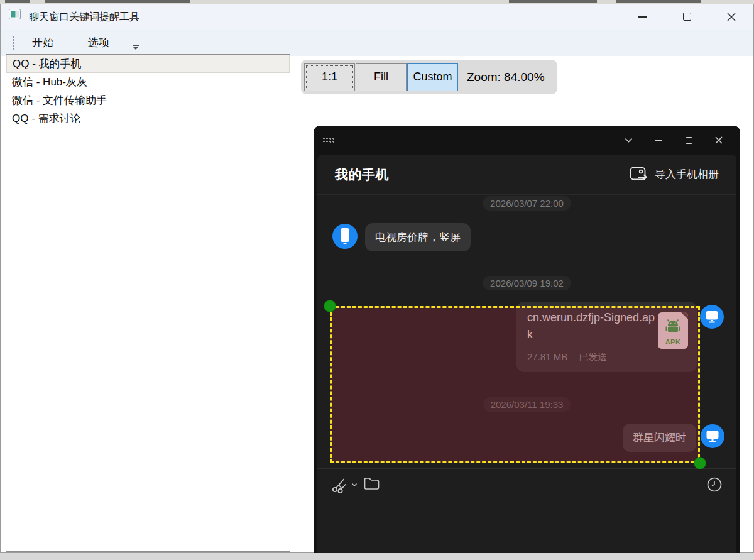  What do you see at coordinates (689, 140) in the screenshot?
I see `preview-maximize-button` at bounding box center [689, 140].